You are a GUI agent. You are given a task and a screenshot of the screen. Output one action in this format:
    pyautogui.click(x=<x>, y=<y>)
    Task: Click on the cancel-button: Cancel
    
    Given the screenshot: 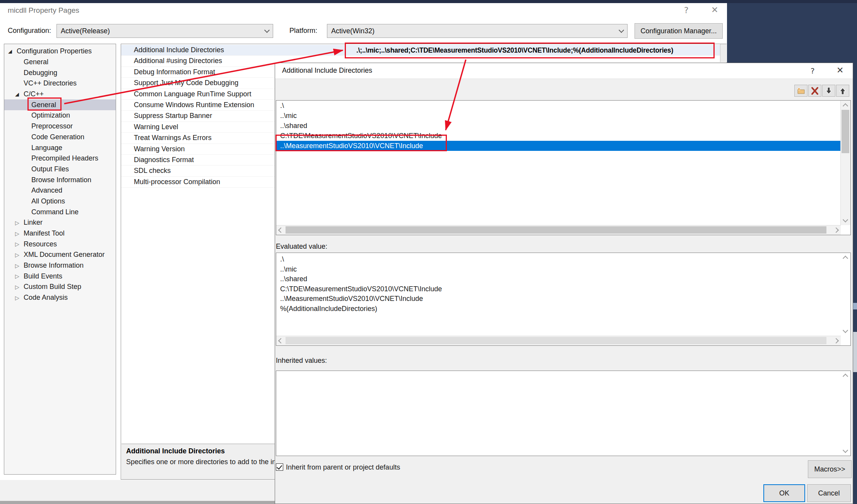 What is the action you would take?
    pyautogui.click(x=829, y=493)
    